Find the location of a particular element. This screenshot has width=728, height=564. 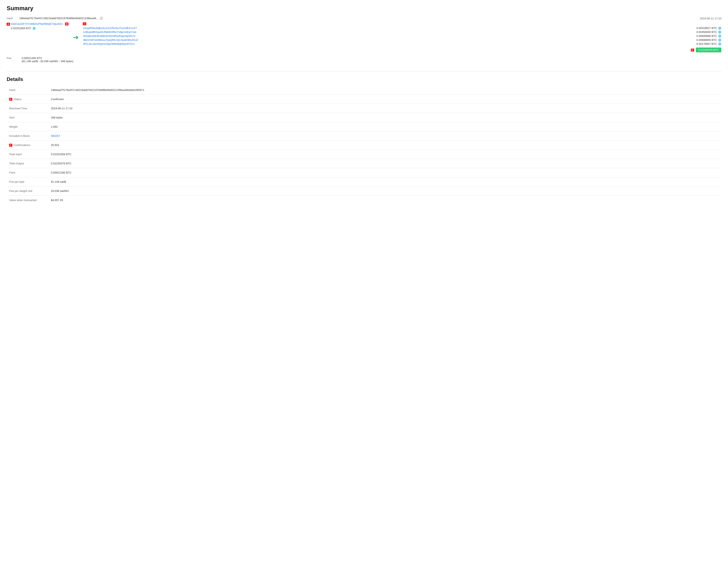

tx-flow-row: A 33drUaJDF7H7xMb3UPhjzNWqK7rkju4tZn B 0… is located at coordinates (364, 37).